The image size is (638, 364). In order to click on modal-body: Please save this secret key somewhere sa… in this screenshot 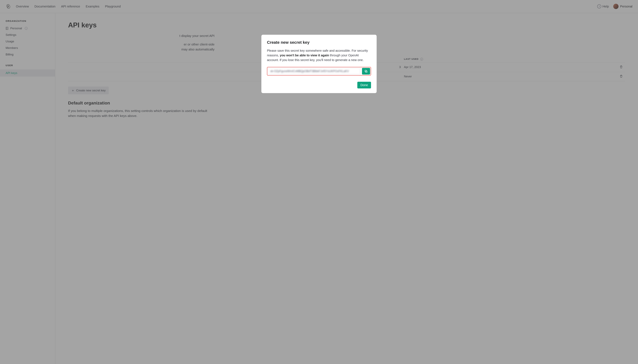, I will do `click(319, 55)`.